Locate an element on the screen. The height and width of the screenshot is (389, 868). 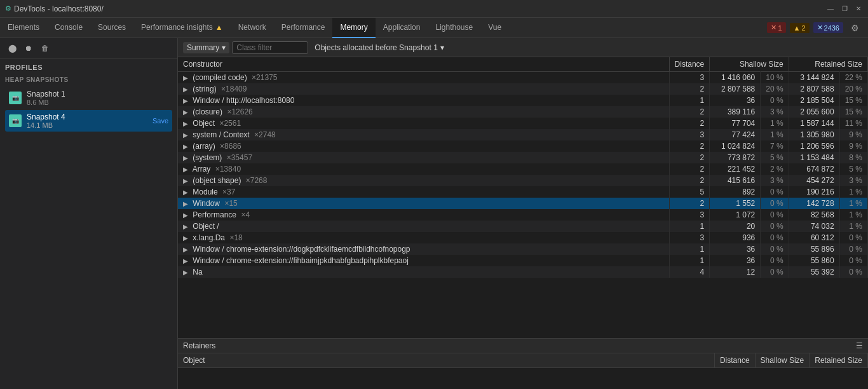
ret-col-object: Object is located at coordinates (446, 361).